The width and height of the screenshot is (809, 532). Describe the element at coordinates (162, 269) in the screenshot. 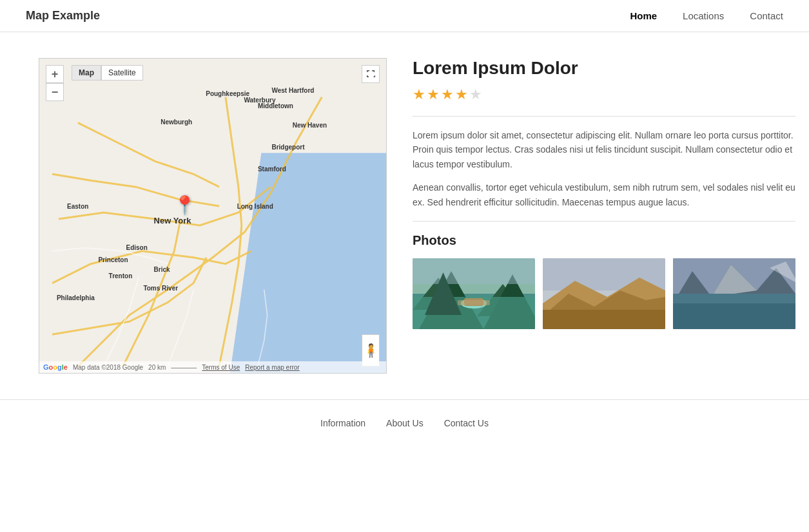

I see `city-brick: Brick` at that location.